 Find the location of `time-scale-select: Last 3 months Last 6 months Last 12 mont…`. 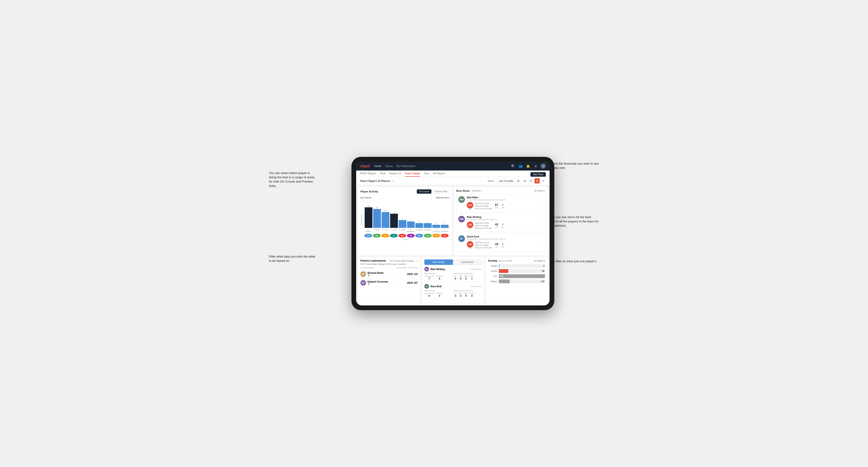

time-scale-select: Last 3 months Last 6 months Last 12 mont… is located at coordinates (508, 181).